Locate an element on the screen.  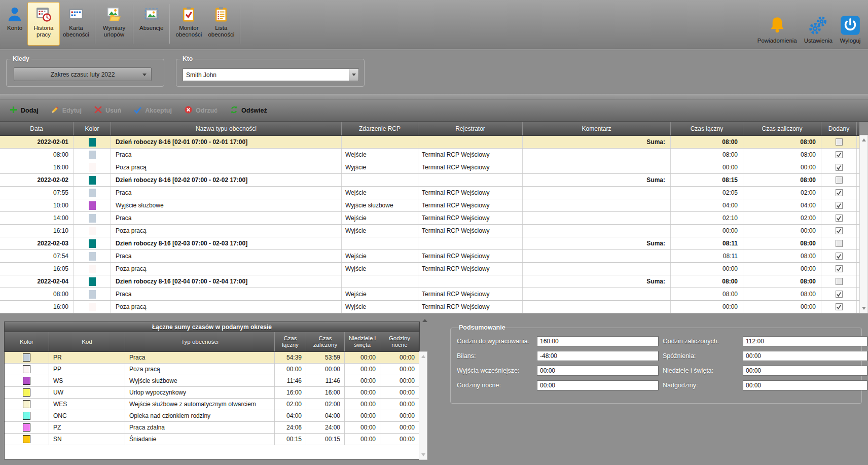
attendance-day-row: 2022-02-03Dzień roboczy 8-16 [02-03 07:0… is located at coordinates (430, 243).